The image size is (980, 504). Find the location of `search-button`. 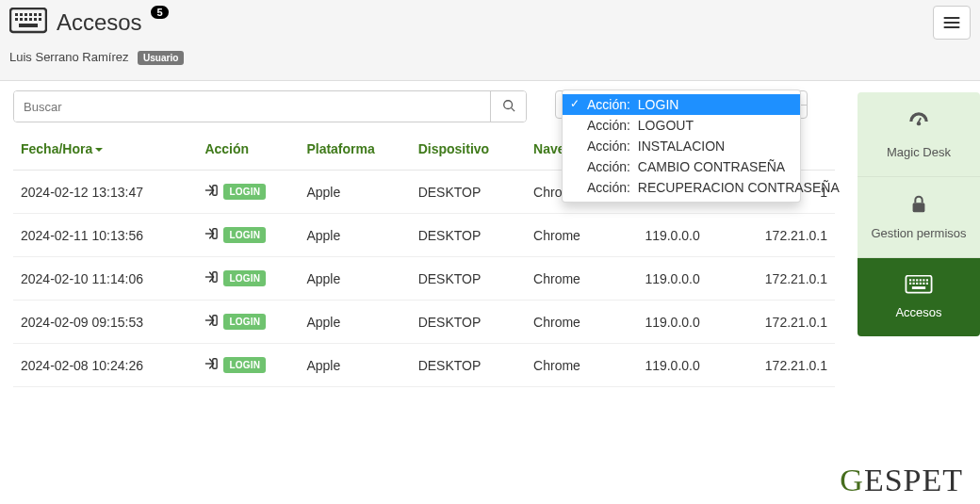

search-button is located at coordinates (508, 106).